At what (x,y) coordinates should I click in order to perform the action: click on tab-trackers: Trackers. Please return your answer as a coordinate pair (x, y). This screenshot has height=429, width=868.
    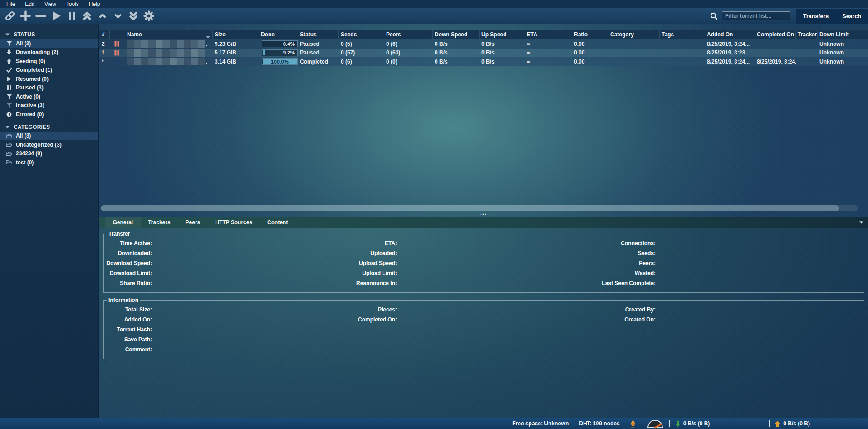
    Looking at the image, I should click on (159, 222).